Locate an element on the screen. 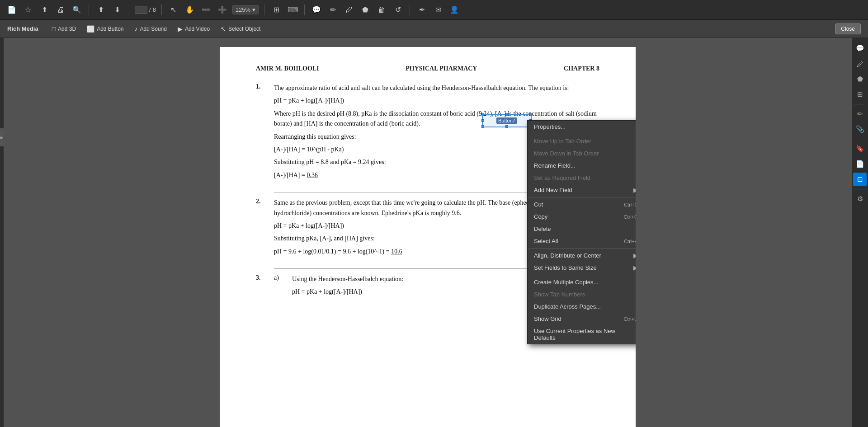  right-sidebar: 💬 🖊 ⬟ ⊞ ✏ 📎 🔖 📄 ⊡ ⚙ is located at coordinates (860, 232).